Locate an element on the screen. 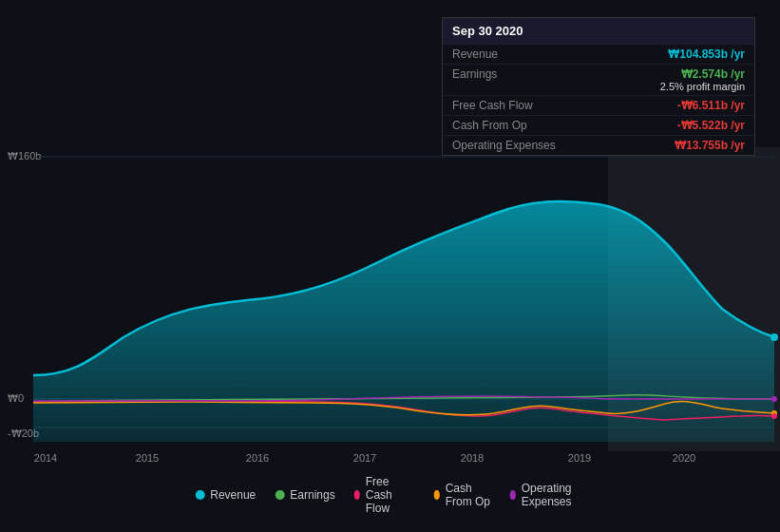 The width and height of the screenshot is (780, 532). tooltip-row: Earnings₩2.574b /yr2.5% profit margin is located at coordinates (599, 80).